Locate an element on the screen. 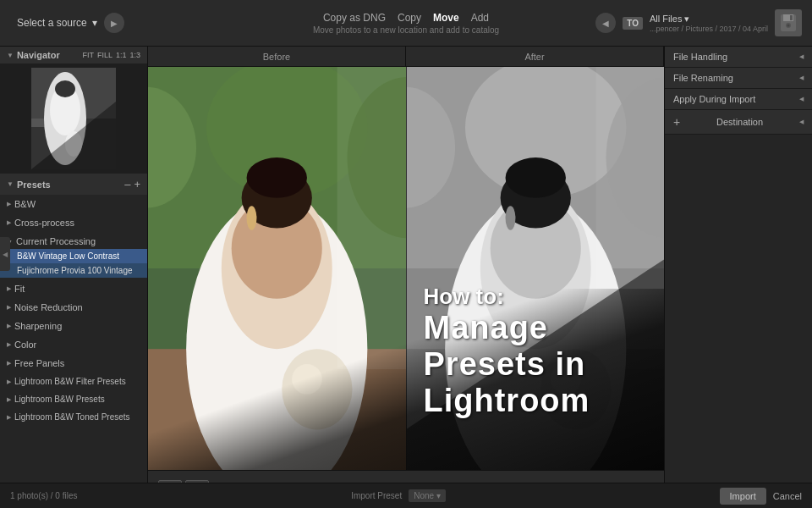 Image resolution: width=812 pixels, height=508 pixels. fill-btn: FILL is located at coordinates (105, 55).